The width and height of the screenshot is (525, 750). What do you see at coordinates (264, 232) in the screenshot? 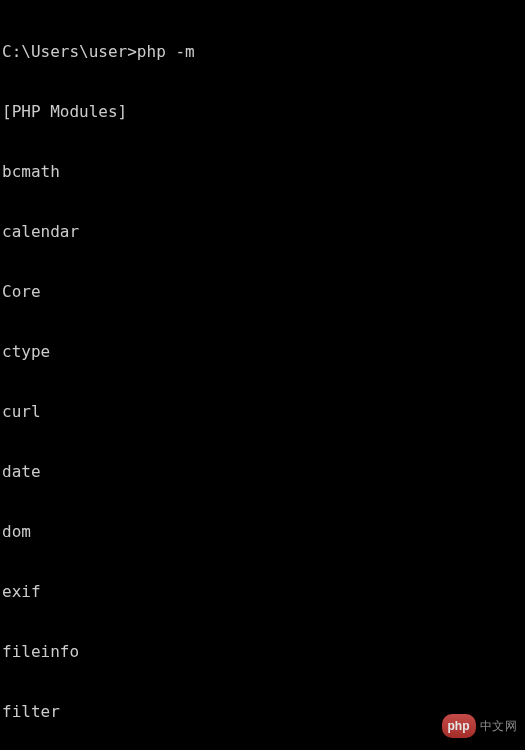
I see `module-line: calendar` at bounding box center [264, 232].